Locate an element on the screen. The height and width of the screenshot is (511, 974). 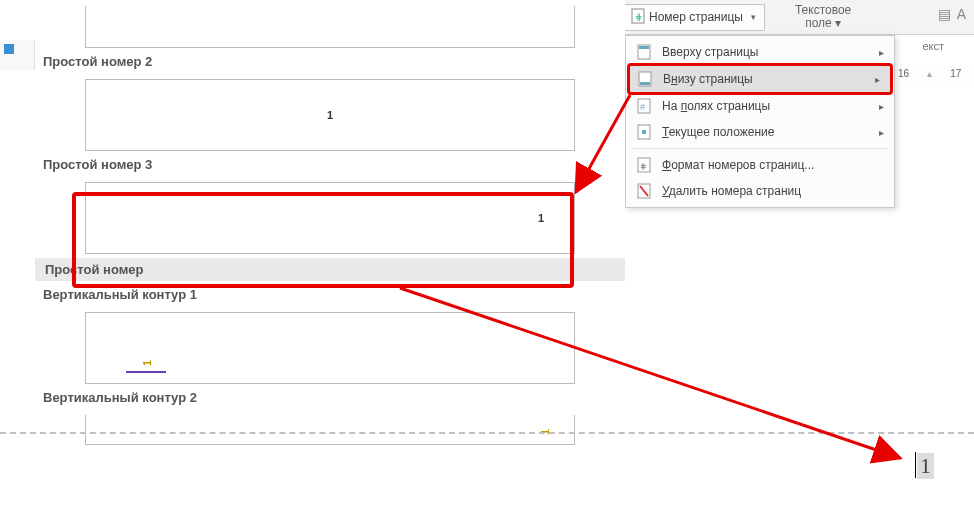
text-field-group: Текстовое поле ▾ is located at coordinates (823, 17).